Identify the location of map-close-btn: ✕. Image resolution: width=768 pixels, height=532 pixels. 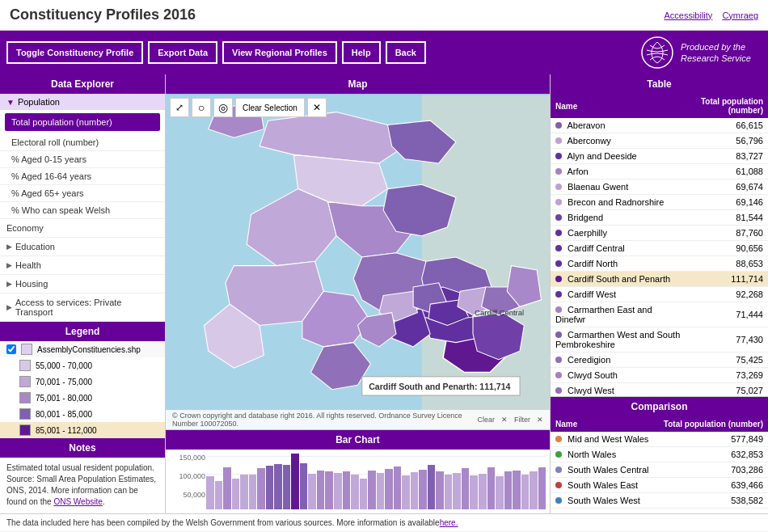
(317, 108).